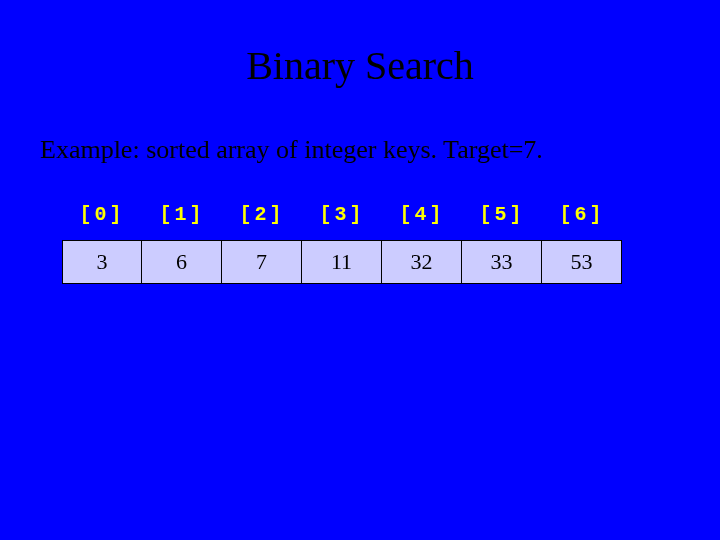 The image size is (720, 540). What do you see at coordinates (182, 262) in the screenshot?
I see `array-cell: 6` at bounding box center [182, 262].